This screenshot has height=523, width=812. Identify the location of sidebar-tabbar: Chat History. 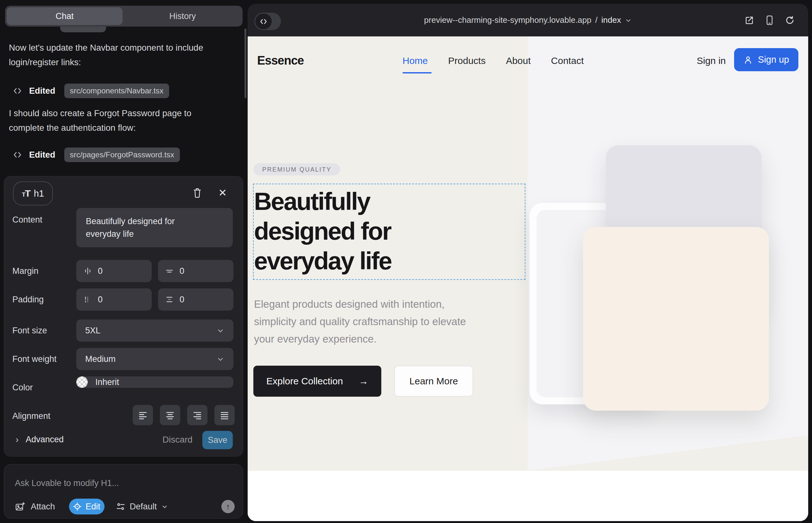
(124, 16).